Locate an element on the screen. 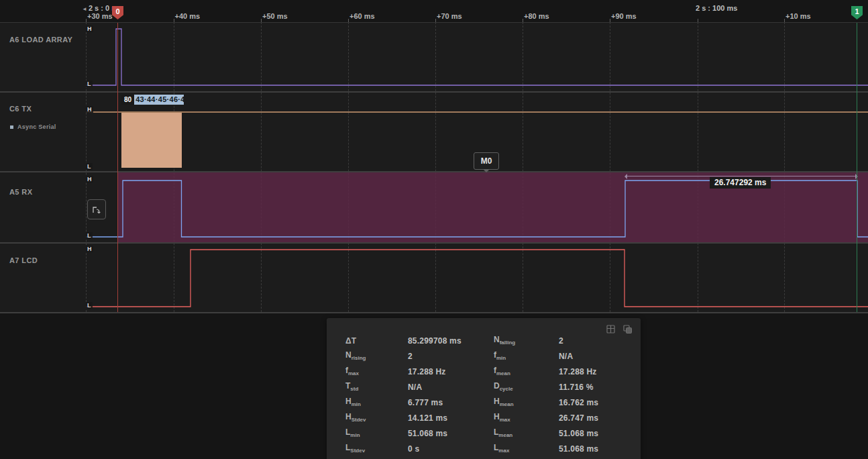 Image resolution: width=868 pixels, height=459 pixels. channel-label-c6-tx: C6 TX is located at coordinates (20, 109).